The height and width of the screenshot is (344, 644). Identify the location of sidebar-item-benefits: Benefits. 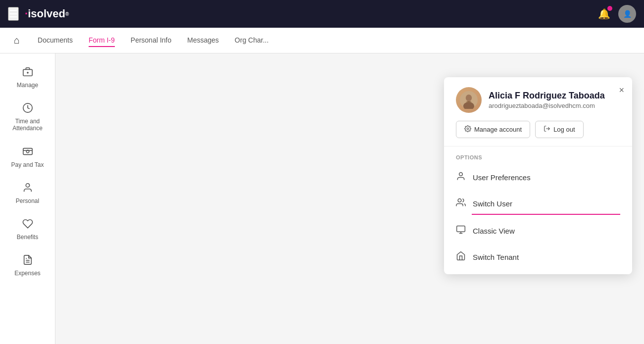
(28, 230).